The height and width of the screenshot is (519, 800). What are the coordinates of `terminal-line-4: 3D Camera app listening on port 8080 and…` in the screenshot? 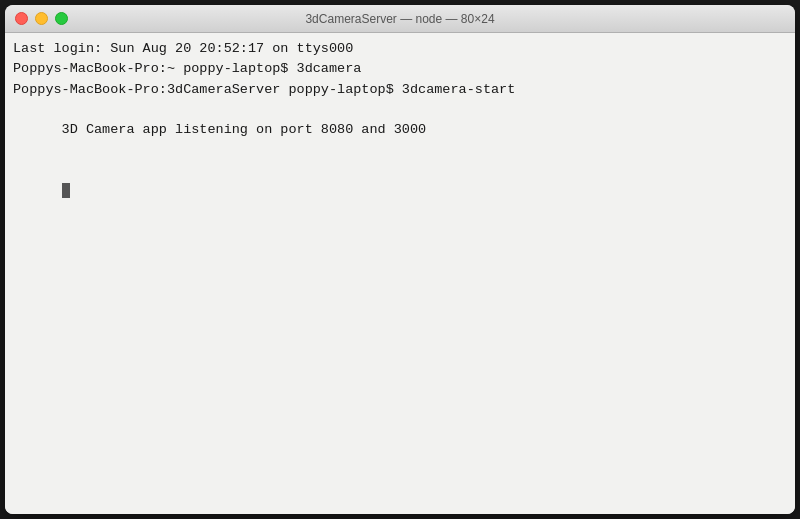 It's located at (400, 130).